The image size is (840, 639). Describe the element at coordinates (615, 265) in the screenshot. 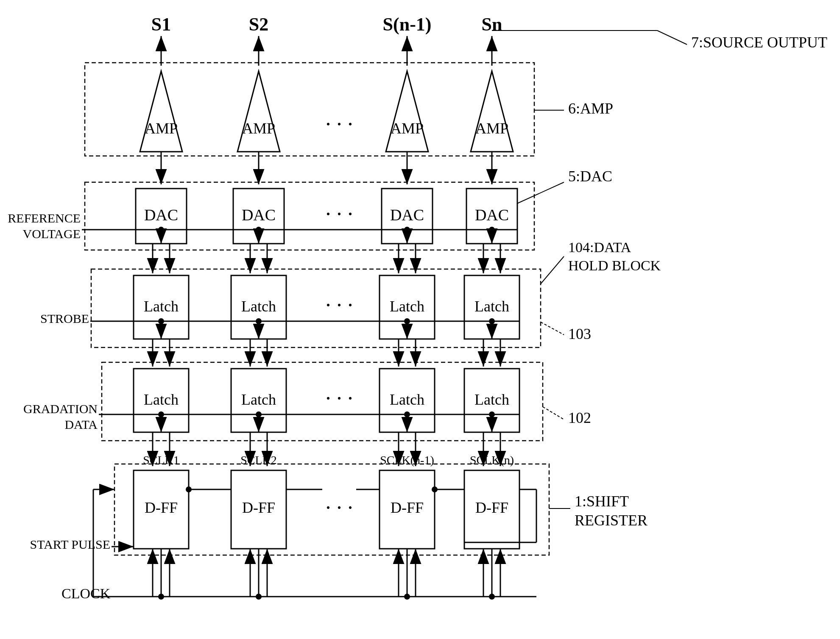

I see `data-hold-label2: HOLD BLOCK` at that location.